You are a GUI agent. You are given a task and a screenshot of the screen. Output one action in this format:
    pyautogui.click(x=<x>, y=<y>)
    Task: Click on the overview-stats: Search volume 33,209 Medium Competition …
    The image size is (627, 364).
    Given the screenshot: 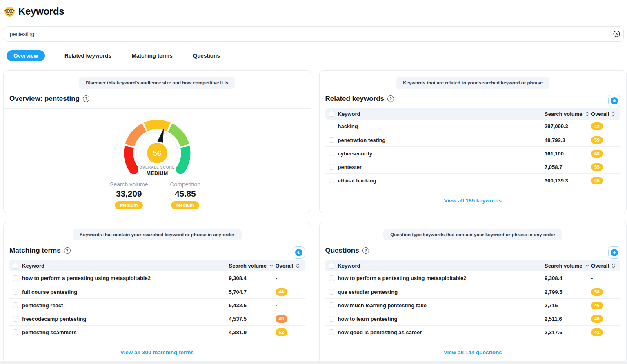 What is the action you would take?
    pyautogui.click(x=157, y=195)
    